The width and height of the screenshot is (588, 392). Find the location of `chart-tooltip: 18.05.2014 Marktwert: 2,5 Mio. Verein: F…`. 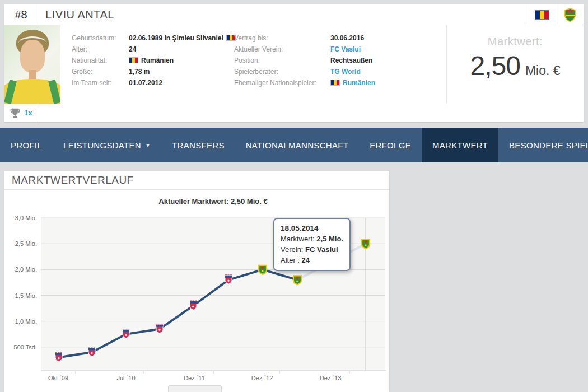

chart-tooltip: 18.05.2014 Marktwert: 2,5 Mio. Verein: F… is located at coordinates (312, 244).